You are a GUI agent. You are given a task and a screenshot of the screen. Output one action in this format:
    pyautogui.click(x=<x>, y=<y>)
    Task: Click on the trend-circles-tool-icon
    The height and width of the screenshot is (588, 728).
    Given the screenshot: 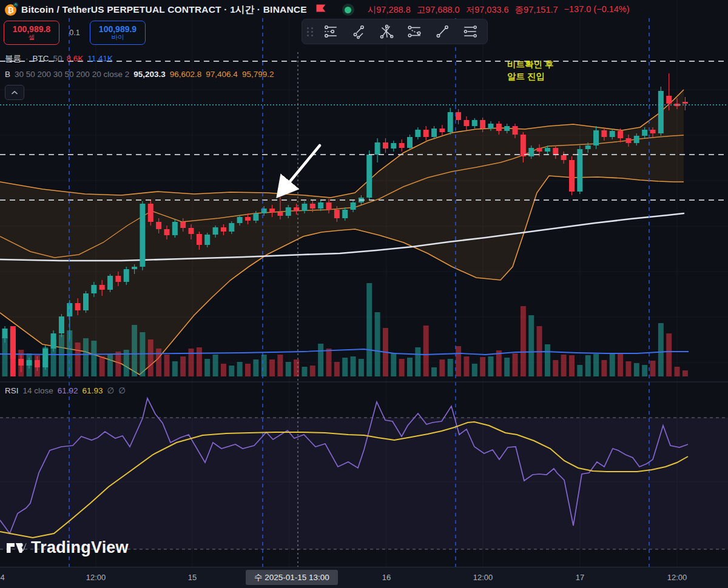 What is the action you would take?
    pyautogui.click(x=359, y=32)
    